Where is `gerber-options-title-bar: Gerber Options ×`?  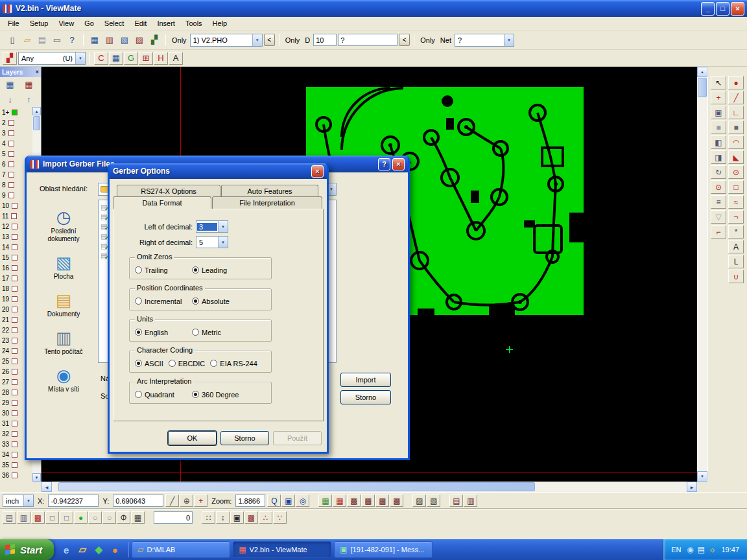
gerber-options-title-bar: Gerber Options × is located at coordinates (218, 171).